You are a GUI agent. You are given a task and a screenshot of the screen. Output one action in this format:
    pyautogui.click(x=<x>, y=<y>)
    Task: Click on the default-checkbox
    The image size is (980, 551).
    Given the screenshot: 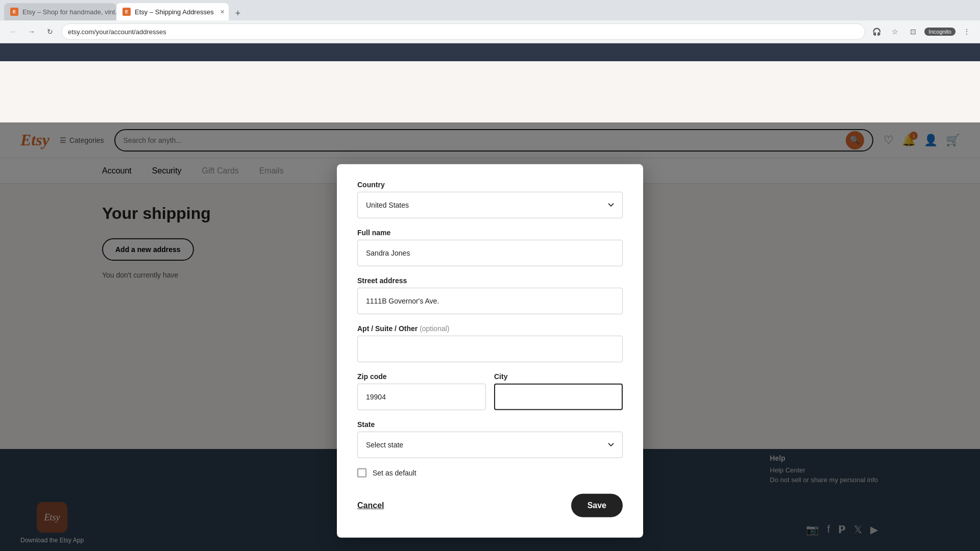 What is the action you would take?
    pyautogui.click(x=362, y=473)
    